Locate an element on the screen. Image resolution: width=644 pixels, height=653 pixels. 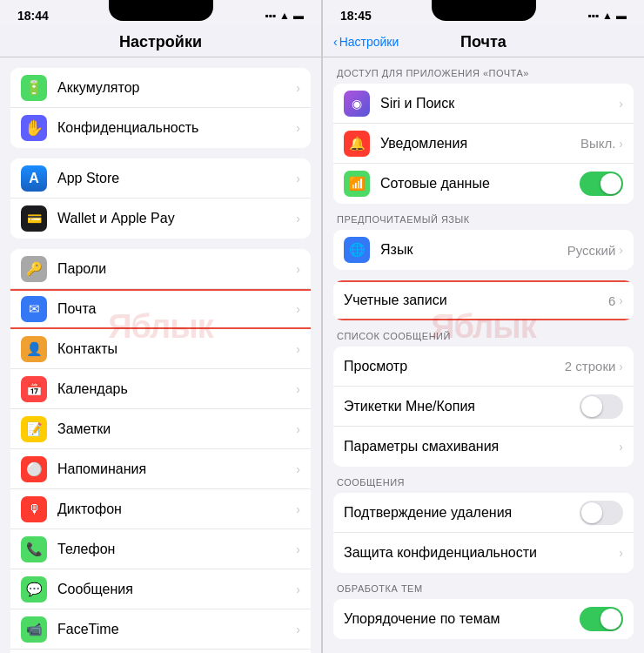
right-nav-bar: ‹ Настройки Почта is located at coordinates (484, 42).